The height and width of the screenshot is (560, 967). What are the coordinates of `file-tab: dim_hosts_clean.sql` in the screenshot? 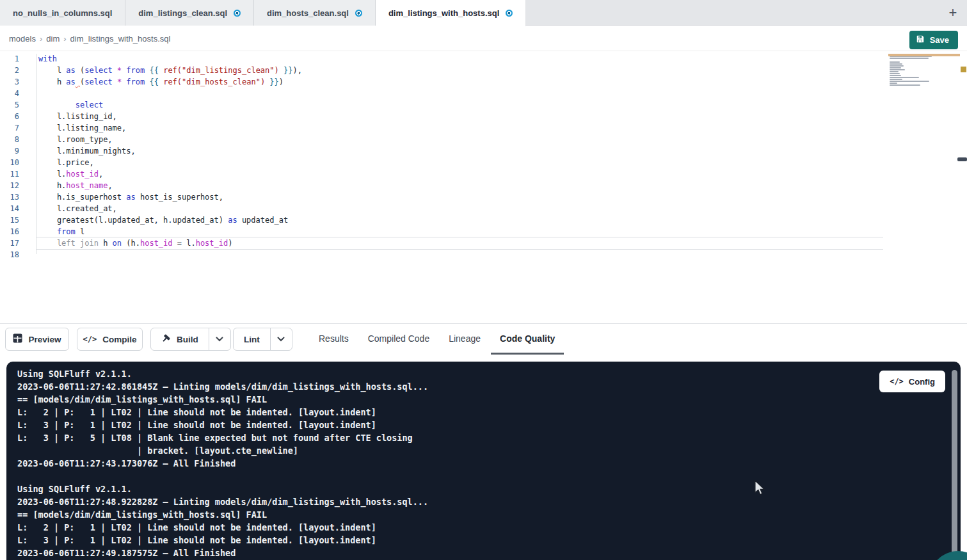 It's located at (315, 13).